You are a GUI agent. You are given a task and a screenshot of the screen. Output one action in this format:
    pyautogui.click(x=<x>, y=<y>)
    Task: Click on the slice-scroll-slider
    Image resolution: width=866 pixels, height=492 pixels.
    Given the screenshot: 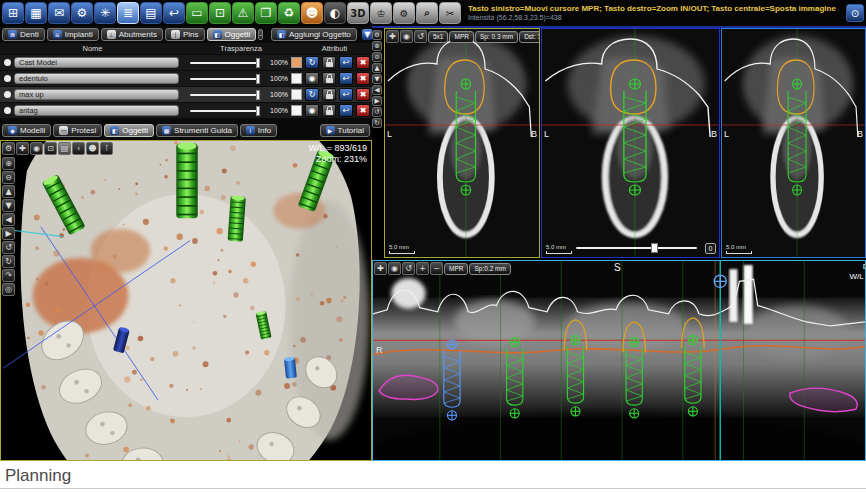 What is the action you would take?
    pyautogui.click(x=636, y=248)
    